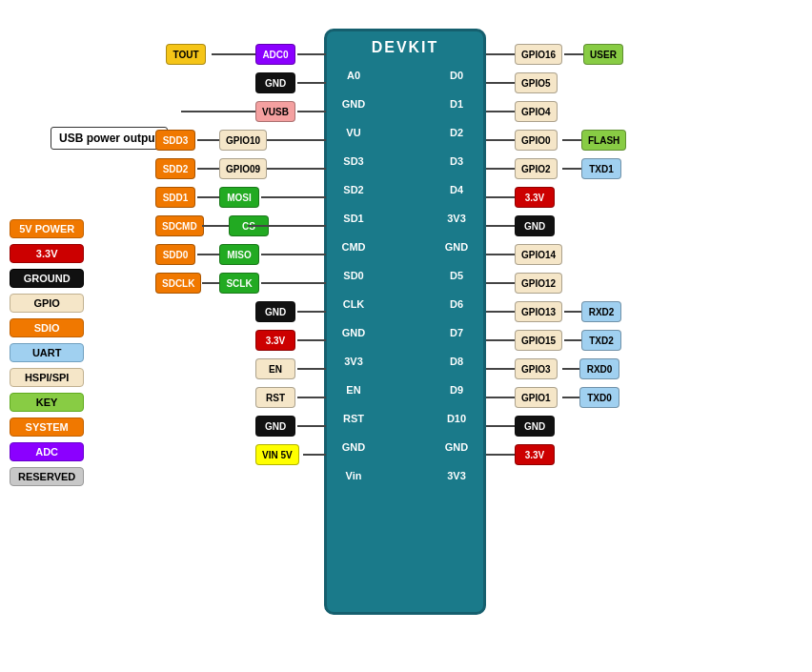  What do you see at coordinates (275, 312) in the screenshot?
I see `pin-gnd-l2: GND` at bounding box center [275, 312].